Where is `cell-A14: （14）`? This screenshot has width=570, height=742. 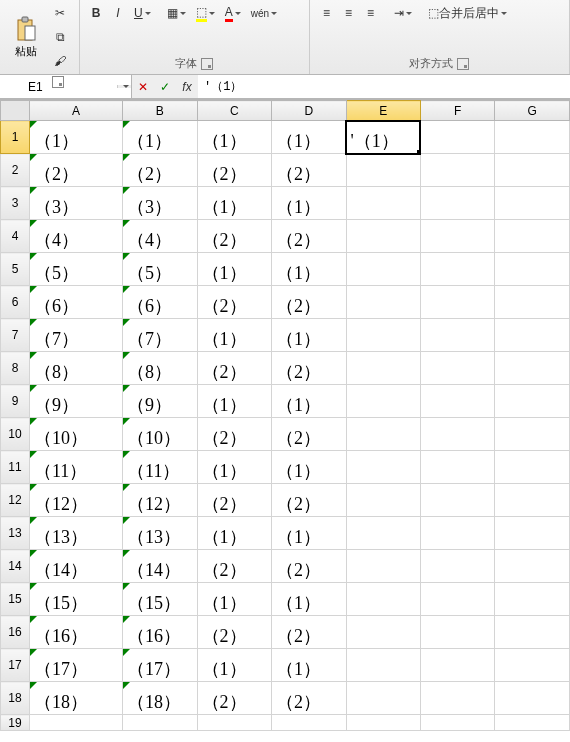 cell-A14: （14） is located at coordinates (76, 566).